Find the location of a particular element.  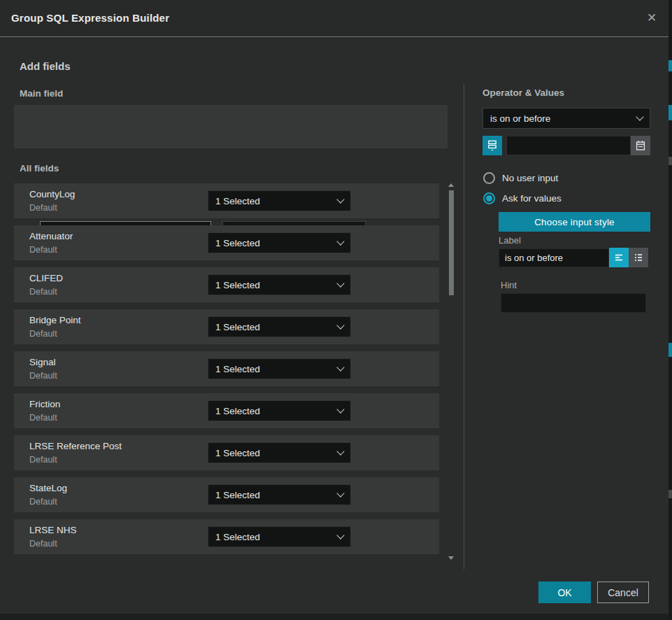

field-row: Attenuator Default 1 Selected is located at coordinates (227, 243).